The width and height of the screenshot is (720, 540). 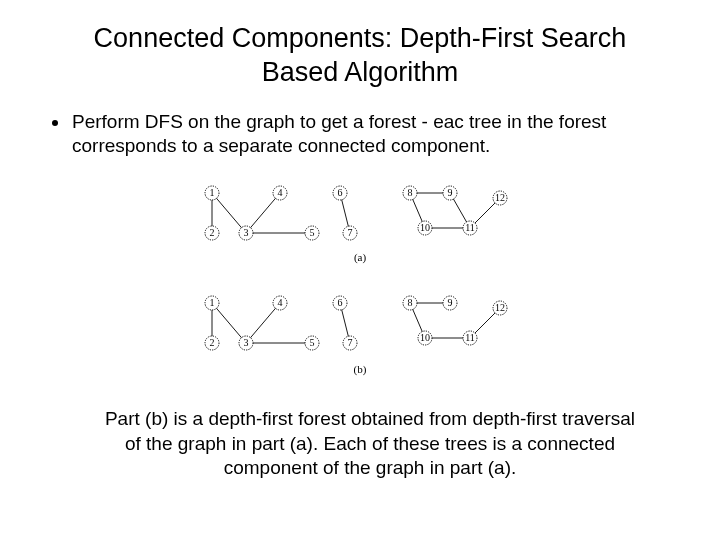 What do you see at coordinates (470, 228) in the screenshot?
I see `node-11: 11` at bounding box center [470, 228].